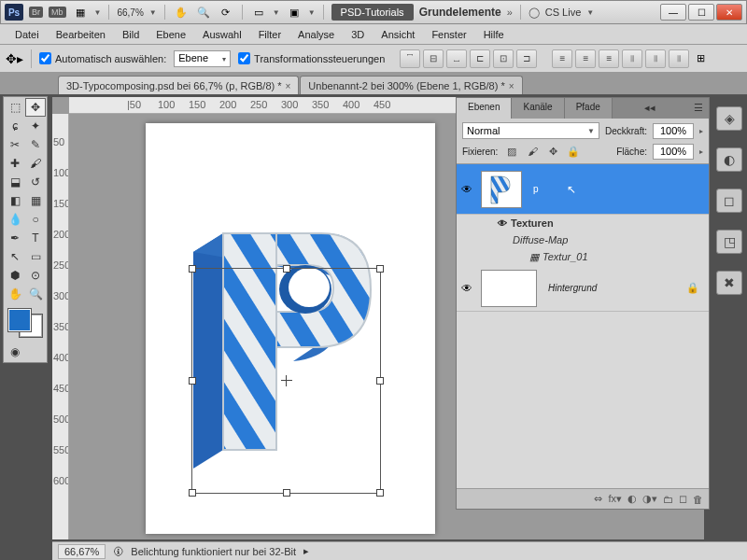 This screenshot has height=560, width=747. I want to click on layer-thumbnail, so click(501, 189).